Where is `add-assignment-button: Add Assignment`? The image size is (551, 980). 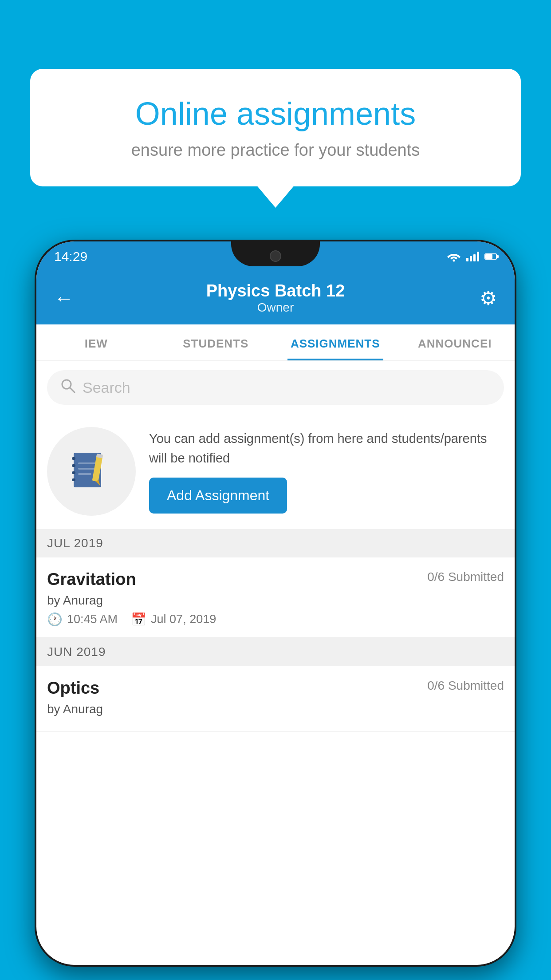
add-assignment-button: Add Assignment is located at coordinates (218, 495).